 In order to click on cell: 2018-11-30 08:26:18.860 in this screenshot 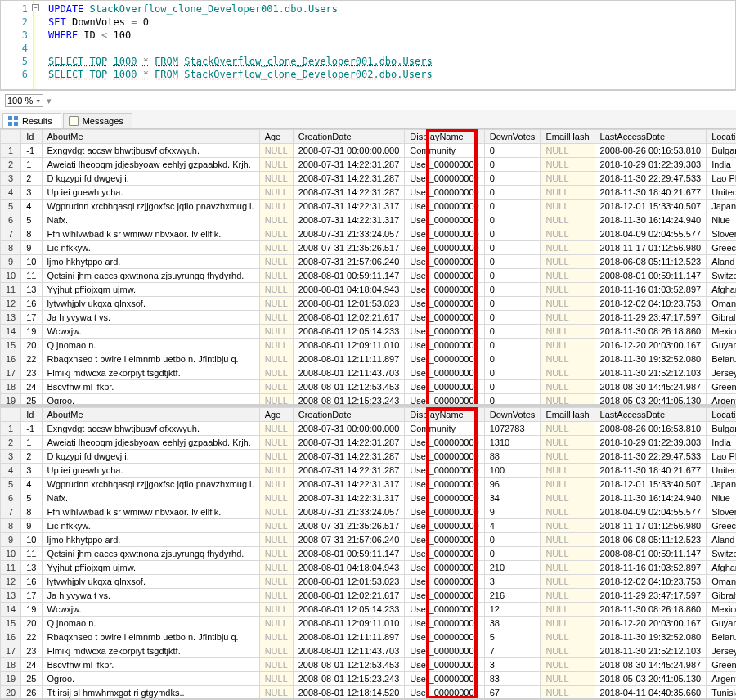, I will do `click(651, 332)`.